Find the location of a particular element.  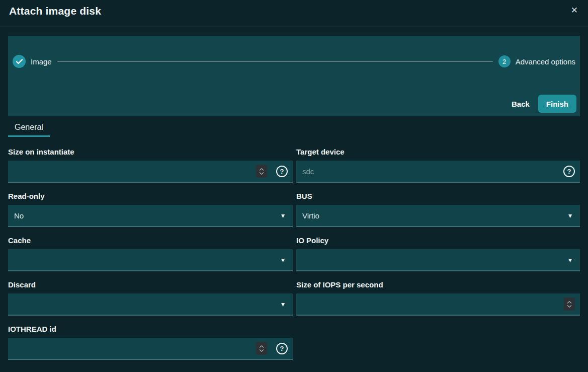

field-label: Target device is located at coordinates (438, 152).